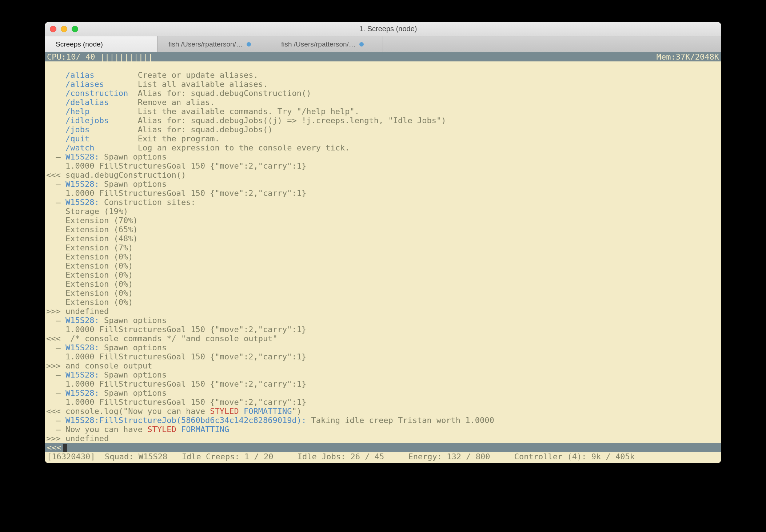  Describe the element at coordinates (133, 139) in the screenshot. I see `help-row: /quit Exit the program.` at that location.